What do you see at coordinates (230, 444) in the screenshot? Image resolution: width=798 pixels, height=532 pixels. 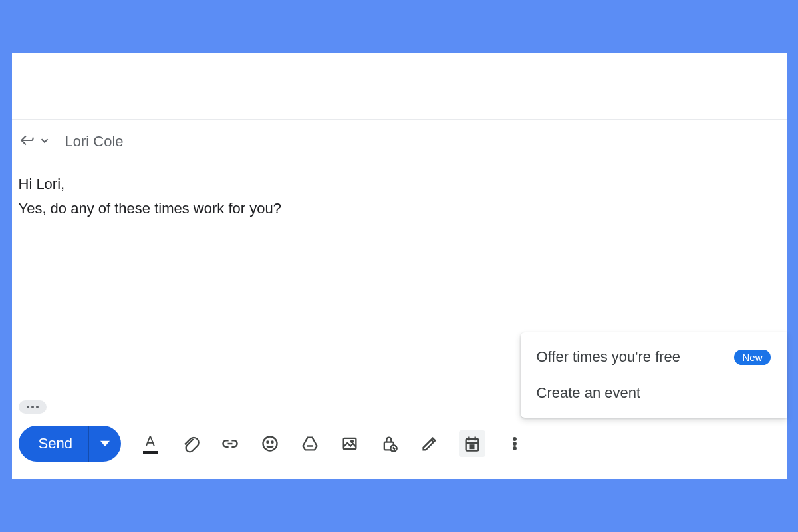 I see `insert-link-button` at bounding box center [230, 444].